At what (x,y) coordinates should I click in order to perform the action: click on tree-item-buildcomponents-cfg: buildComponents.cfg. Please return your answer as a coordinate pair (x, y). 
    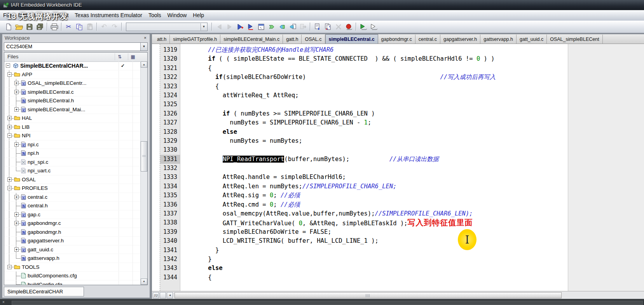
    Looking at the image, I should click on (72, 276).